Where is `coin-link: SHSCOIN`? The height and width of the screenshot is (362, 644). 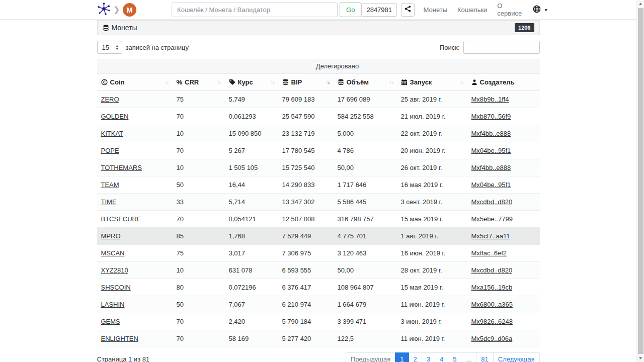 coin-link: SHSCOIN is located at coordinates (116, 288).